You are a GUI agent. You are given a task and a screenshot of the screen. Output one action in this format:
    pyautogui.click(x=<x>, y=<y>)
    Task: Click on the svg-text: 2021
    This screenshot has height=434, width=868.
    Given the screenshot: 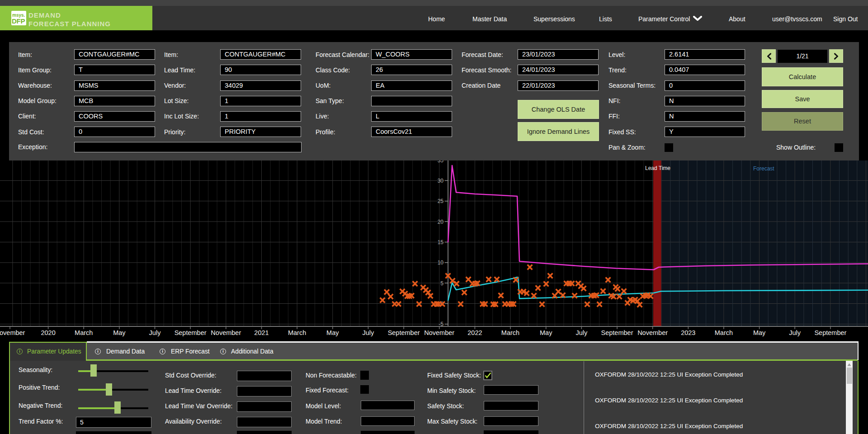 What is the action you would take?
    pyautogui.click(x=261, y=333)
    